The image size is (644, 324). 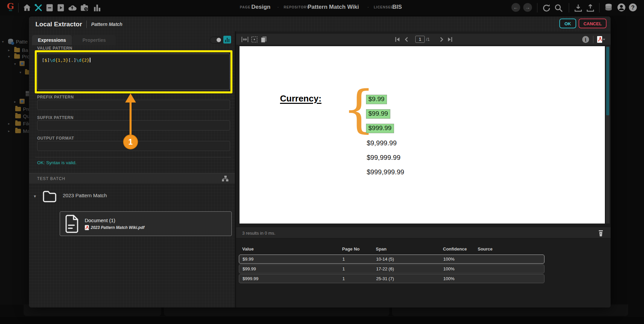 What do you see at coordinates (133, 157) in the screenshot?
I see `section-divider` at bounding box center [133, 157].